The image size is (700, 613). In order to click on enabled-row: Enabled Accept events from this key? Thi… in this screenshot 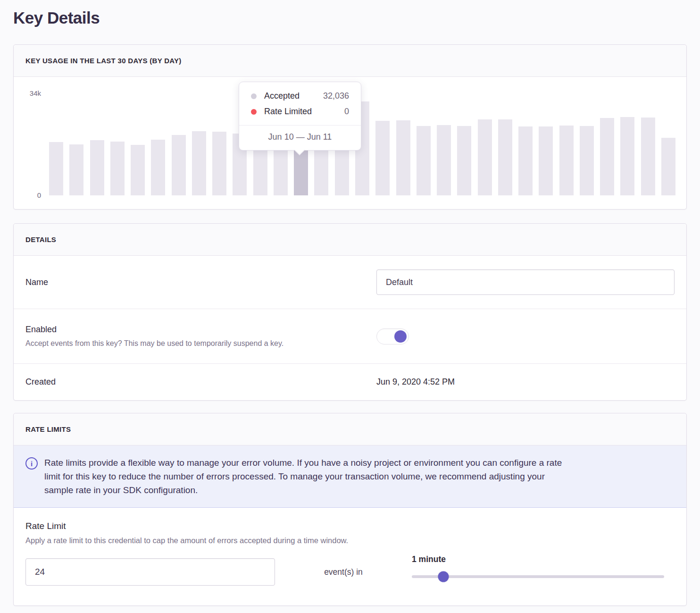, I will do `click(350, 336)`.